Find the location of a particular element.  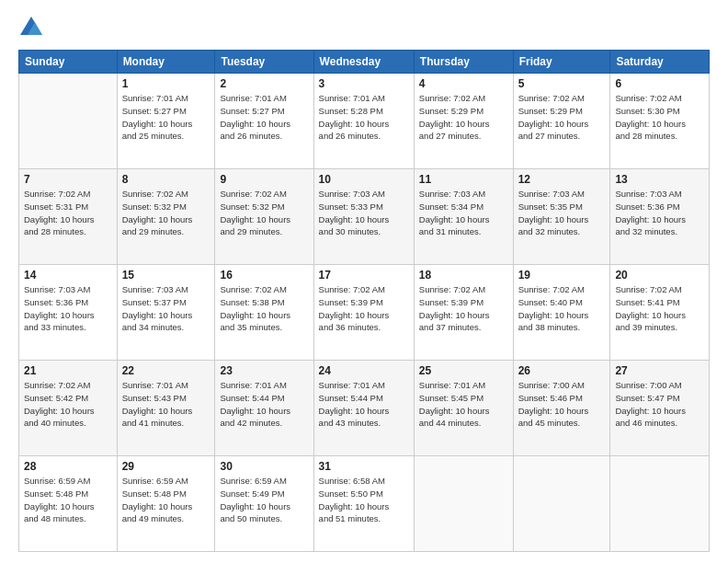

day-number: 11 is located at coordinates (463, 179).